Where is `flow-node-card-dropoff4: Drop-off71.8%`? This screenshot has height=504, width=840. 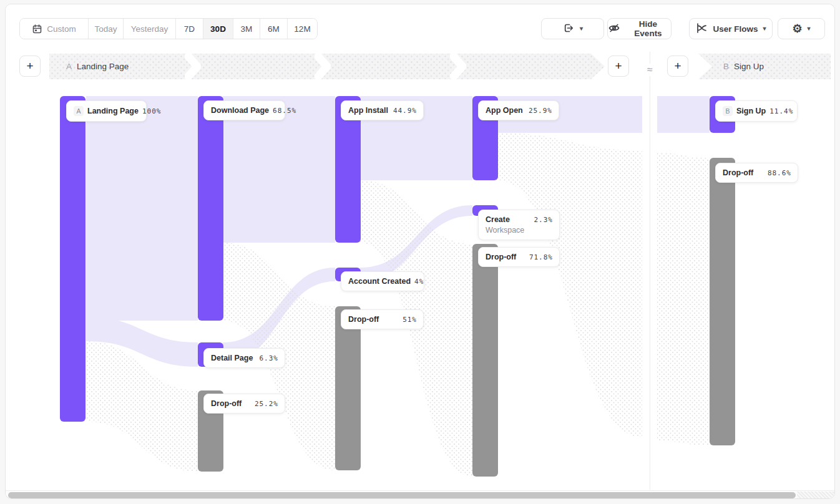
flow-node-card-dropoff4: Drop-off71.8% is located at coordinates (519, 257).